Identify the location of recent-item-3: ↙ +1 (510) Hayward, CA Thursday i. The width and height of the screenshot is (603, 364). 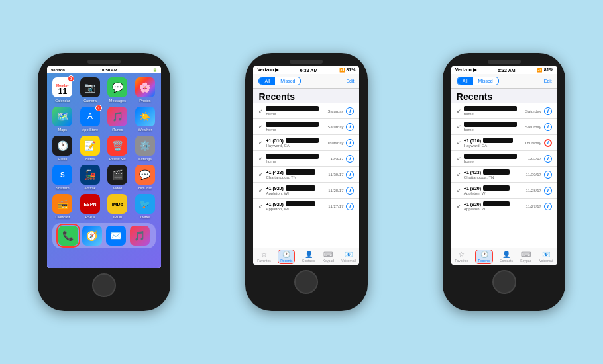
(306, 143).